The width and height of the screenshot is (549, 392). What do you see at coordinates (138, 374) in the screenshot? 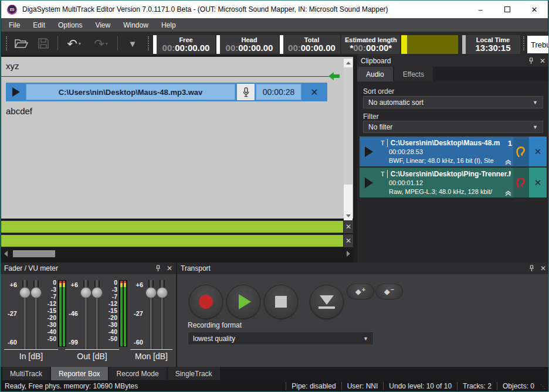
I see `tab-record-mode: Record Mode` at bounding box center [138, 374].